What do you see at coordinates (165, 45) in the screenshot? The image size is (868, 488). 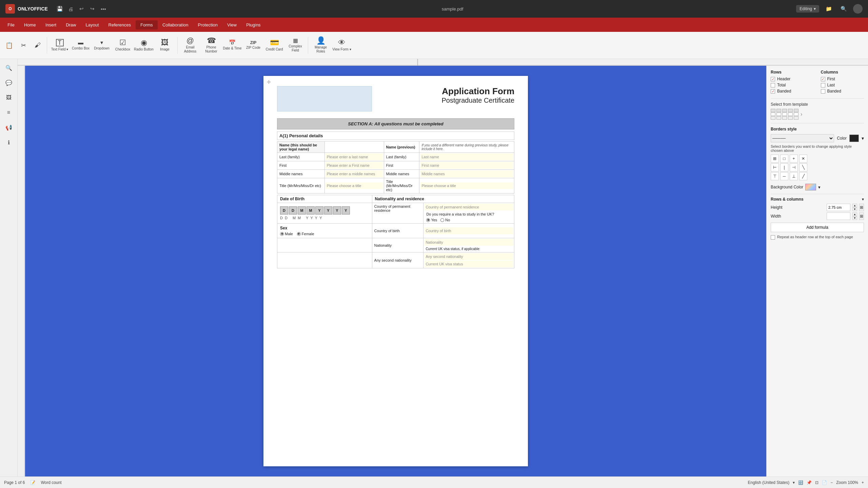 I see `image-button: 🖼 Image` at bounding box center [165, 45].